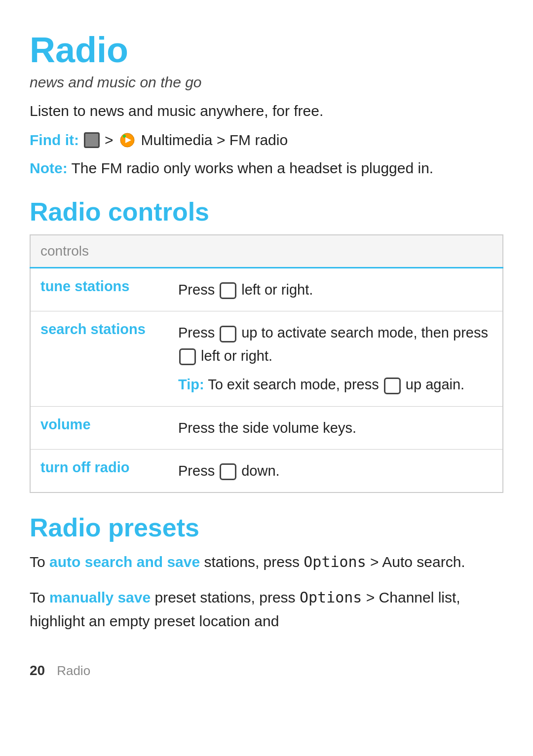 This screenshot has height=756, width=533. Describe the element at coordinates (38, 671) in the screenshot. I see `page-number: 20` at that location.